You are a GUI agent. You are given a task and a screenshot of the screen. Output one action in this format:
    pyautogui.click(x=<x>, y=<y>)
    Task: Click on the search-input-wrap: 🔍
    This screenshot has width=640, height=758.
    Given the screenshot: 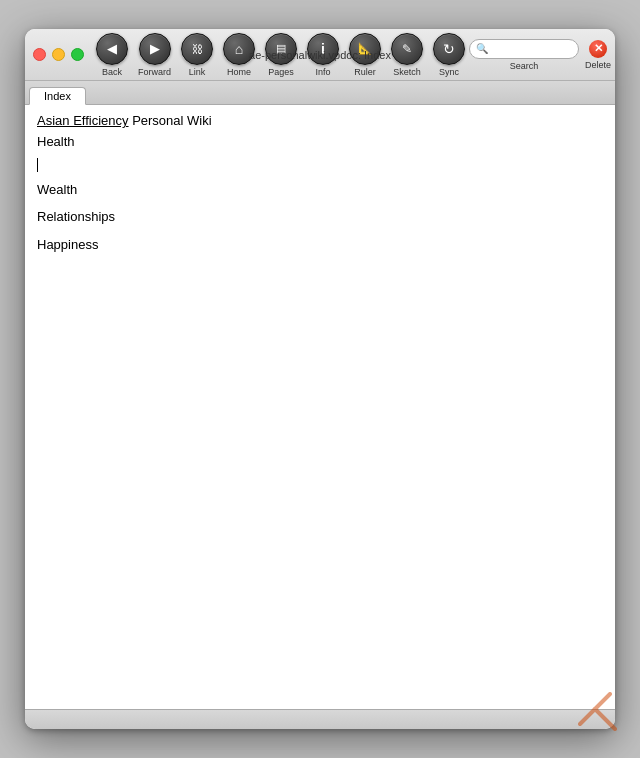 What is the action you would take?
    pyautogui.click(x=524, y=49)
    